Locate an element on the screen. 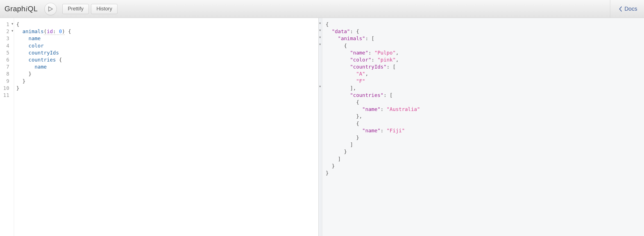 This screenshot has width=644, height=236. line-gutter: 1▼ 2▼ 3 4 5 6 7 8 9 10 11 is located at coordinates (7, 127).